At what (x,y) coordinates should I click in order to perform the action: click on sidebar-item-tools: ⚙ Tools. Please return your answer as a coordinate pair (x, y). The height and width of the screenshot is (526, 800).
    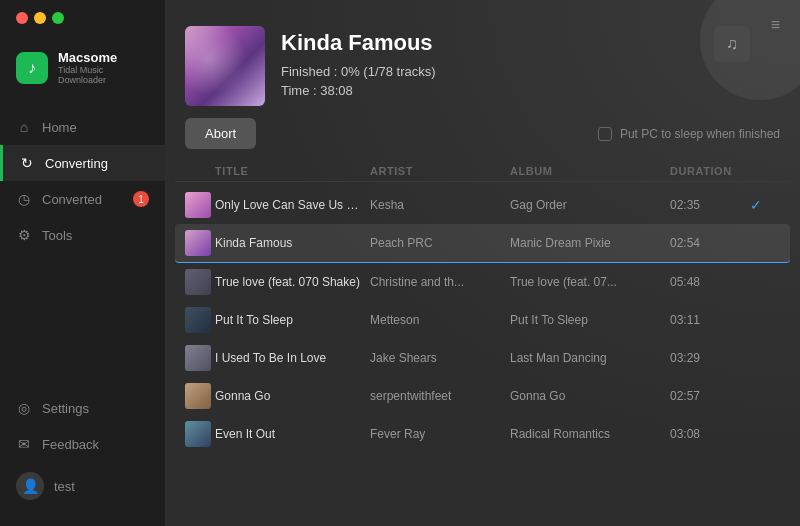
    Looking at the image, I should click on (82, 235).